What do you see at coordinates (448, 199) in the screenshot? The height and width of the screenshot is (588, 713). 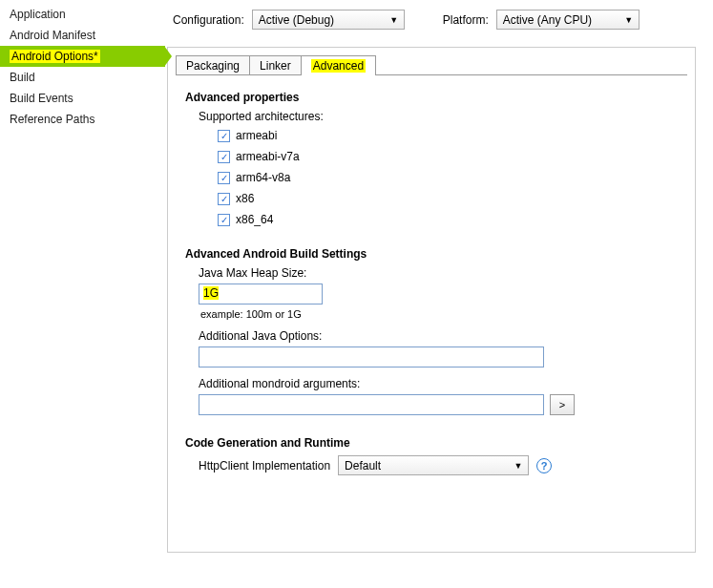 I see `arch-x86: ✓ x86` at bounding box center [448, 199].